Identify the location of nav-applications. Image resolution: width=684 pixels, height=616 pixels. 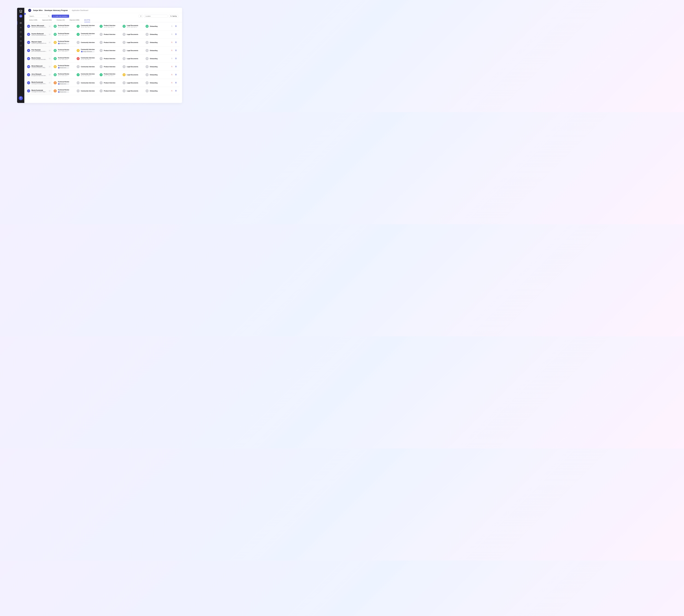
(21, 23).